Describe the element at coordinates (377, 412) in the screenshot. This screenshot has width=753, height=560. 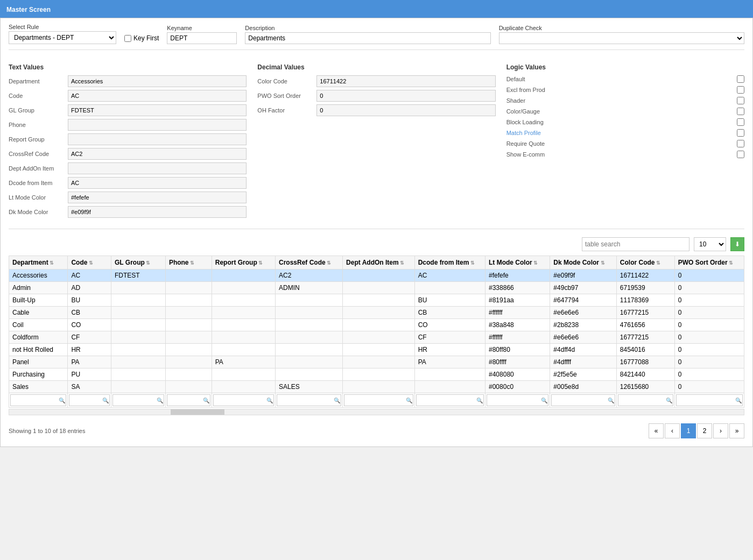
I see `horizontal-scrollbar` at that location.